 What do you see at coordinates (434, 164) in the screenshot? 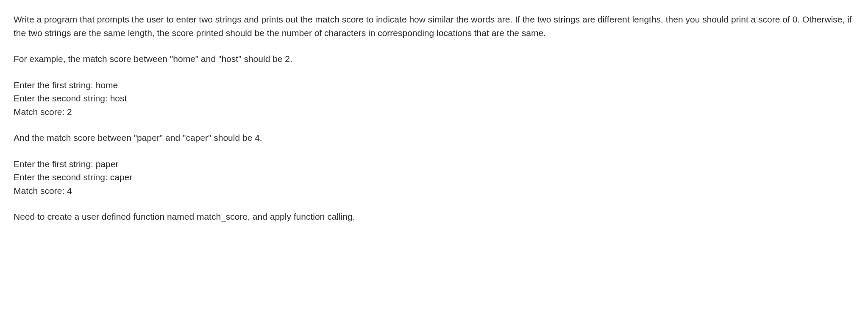
I see `example2-input1: Enter the first string: paper` at bounding box center [434, 164].